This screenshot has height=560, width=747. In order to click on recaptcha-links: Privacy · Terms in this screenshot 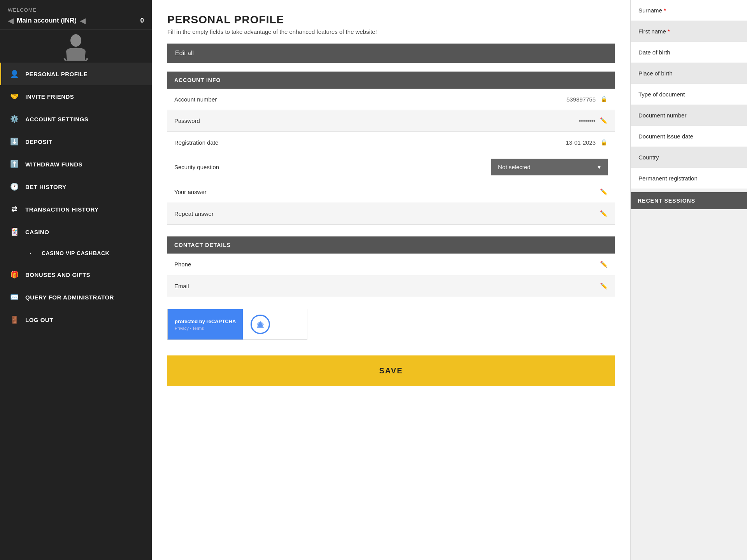, I will do `click(205, 328)`.